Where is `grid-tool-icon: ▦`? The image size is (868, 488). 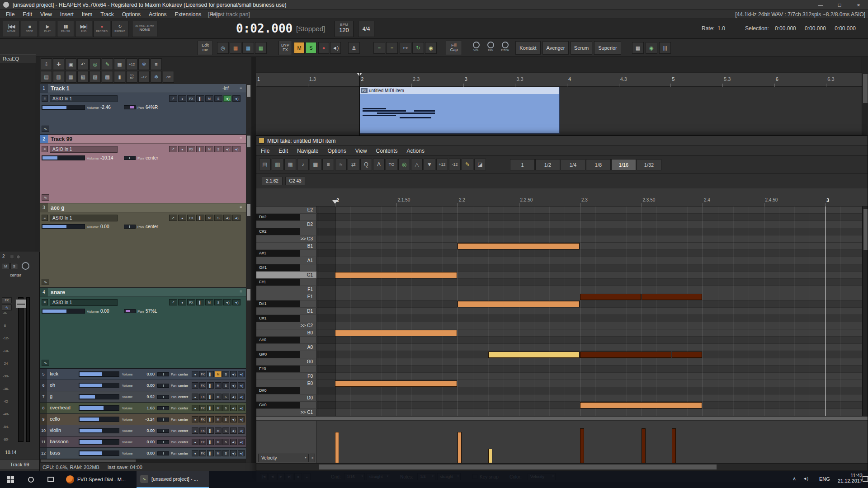 grid-tool-icon: ▦ is located at coordinates (261, 48).